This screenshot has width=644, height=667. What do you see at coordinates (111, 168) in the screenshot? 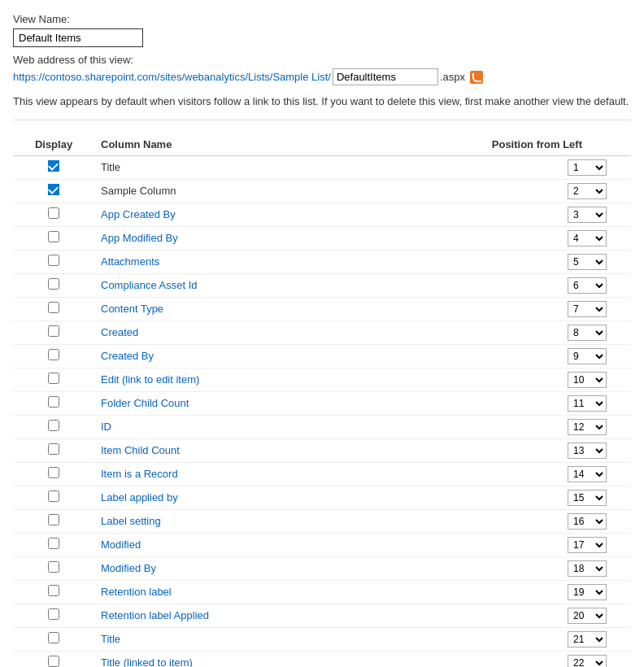
I see `column-name-text: Title` at bounding box center [111, 168].